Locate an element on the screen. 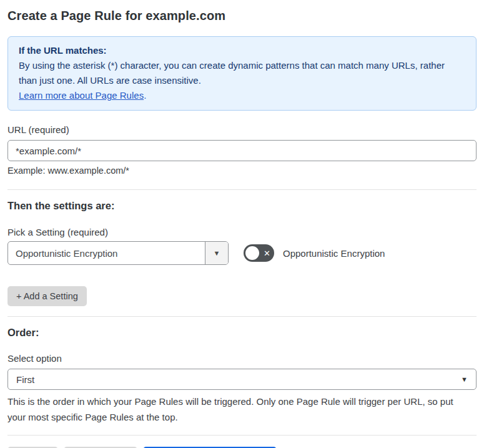 This screenshot has height=448, width=484. footer-divider is located at coordinates (242, 435).